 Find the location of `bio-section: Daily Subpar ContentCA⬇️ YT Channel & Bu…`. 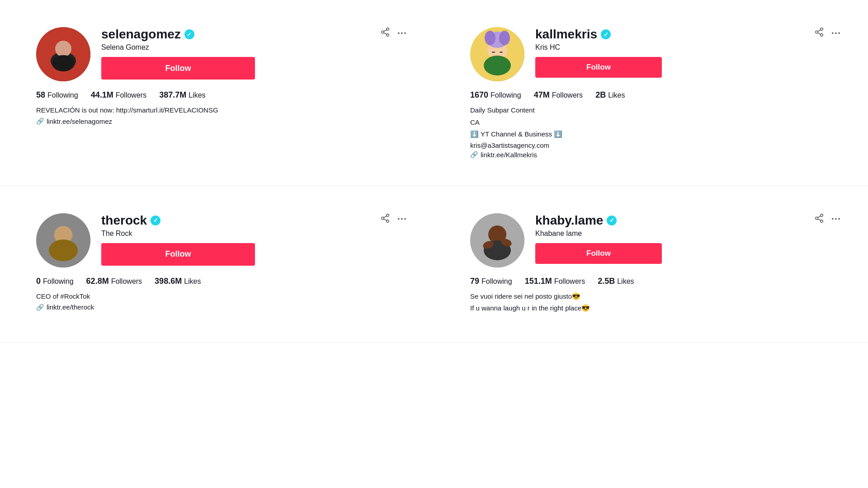

bio-section: Daily Subpar ContentCA⬇️ YT Channel & Bu… is located at coordinates (651, 132).